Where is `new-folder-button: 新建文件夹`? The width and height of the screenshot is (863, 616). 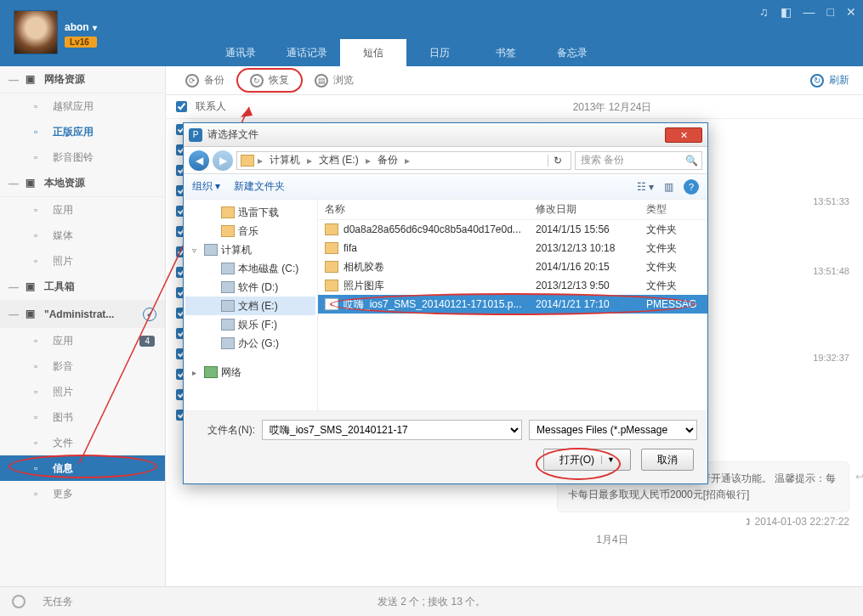
new-folder-button: 新建文件夹 is located at coordinates (259, 187).